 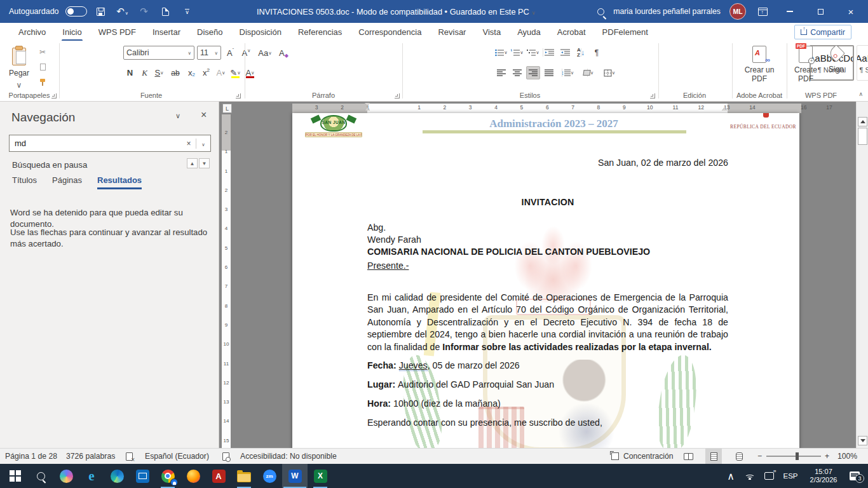 What do you see at coordinates (320, 32) in the screenshot?
I see `tab-referencias: Referencias` at bounding box center [320, 32].